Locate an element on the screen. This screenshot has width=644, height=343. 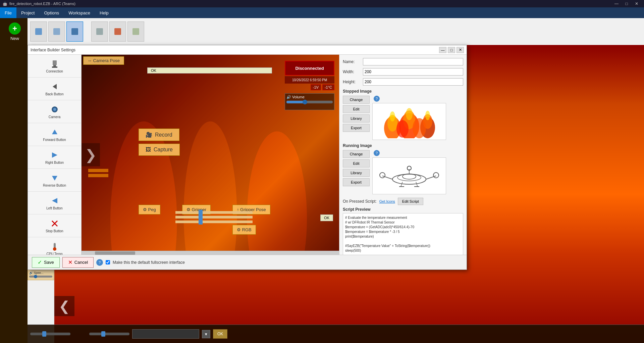
camera-pose-button: ↔ Camera Pose is located at coordinates (104, 60).